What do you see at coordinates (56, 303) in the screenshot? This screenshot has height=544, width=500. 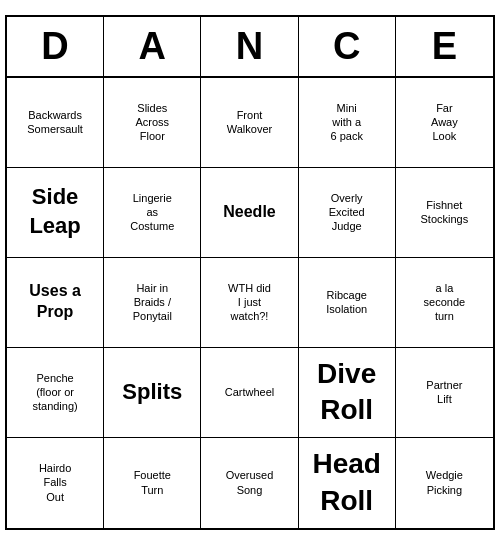 I see `bingo-cell: Uses a Prop` at bounding box center [56, 303].